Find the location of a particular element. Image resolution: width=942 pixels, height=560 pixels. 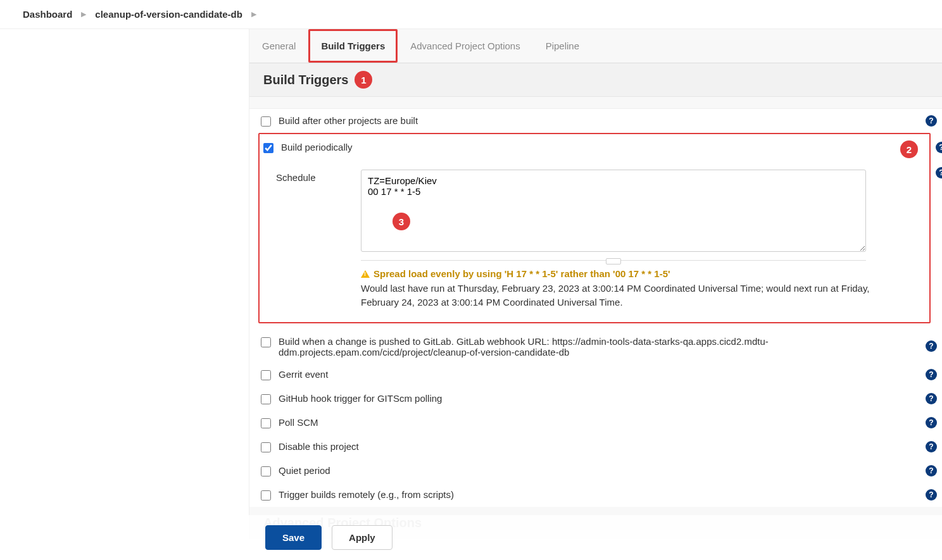

label-quiet-period: Quiet period is located at coordinates (605, 470).